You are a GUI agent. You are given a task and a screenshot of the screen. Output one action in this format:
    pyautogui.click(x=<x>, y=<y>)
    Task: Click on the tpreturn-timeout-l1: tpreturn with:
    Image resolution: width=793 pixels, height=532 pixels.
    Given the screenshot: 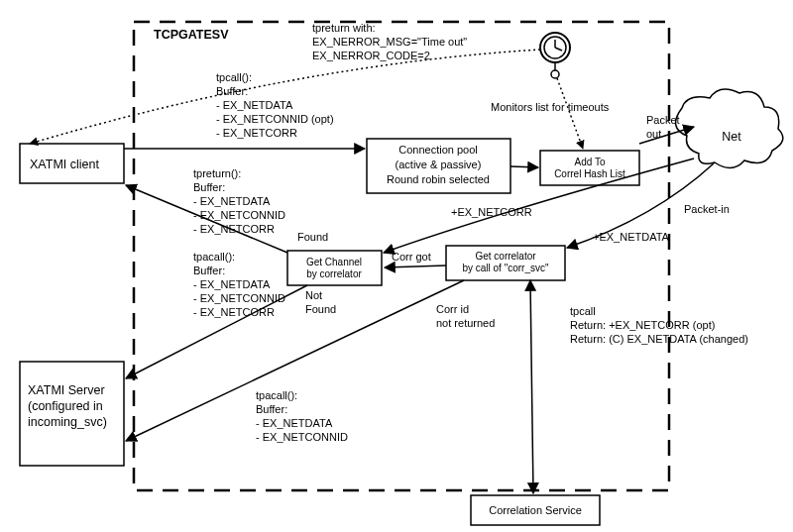 What is the action you would take?
    pyautogui.click(x=344, y=28)
    